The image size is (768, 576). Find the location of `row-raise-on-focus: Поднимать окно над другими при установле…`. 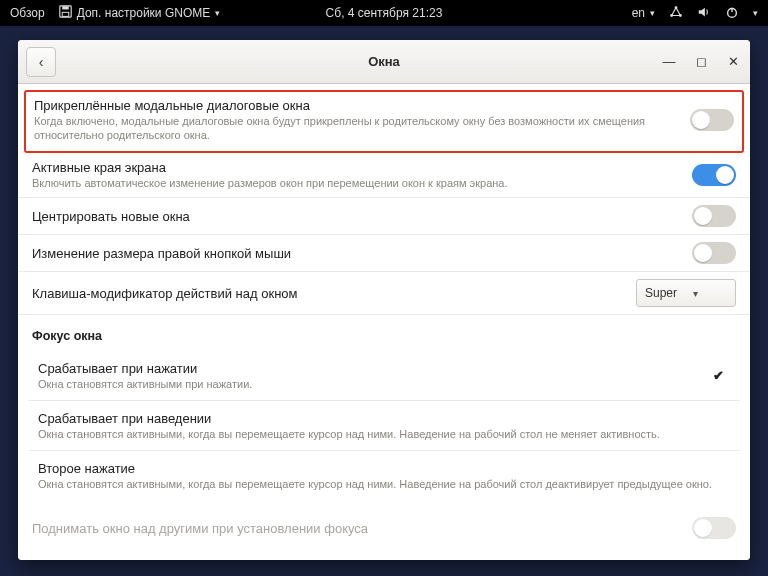

row-raise-on-focus: Поднимать окно над другими при установле… is located at coordinates (384, 528).